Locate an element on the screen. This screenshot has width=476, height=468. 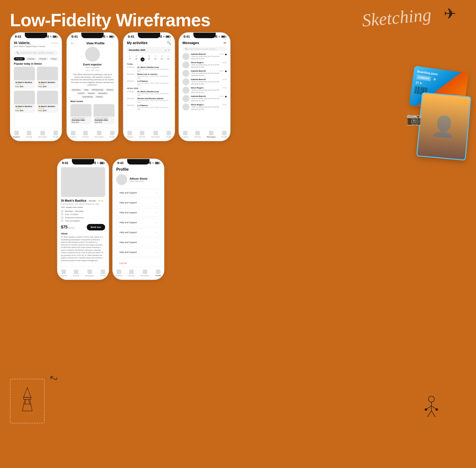
nav-explore-2: Explore is located at coordinates (73, 134).